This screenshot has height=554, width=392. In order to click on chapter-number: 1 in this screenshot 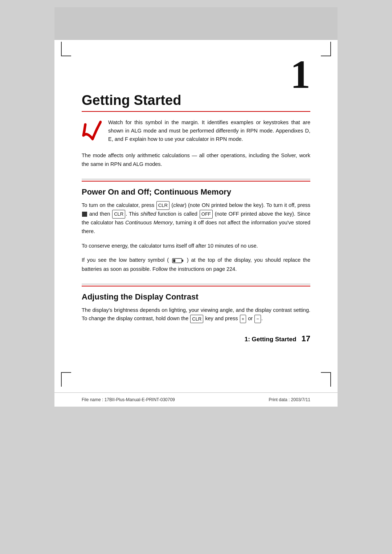, I will do `click(196, 74)`.